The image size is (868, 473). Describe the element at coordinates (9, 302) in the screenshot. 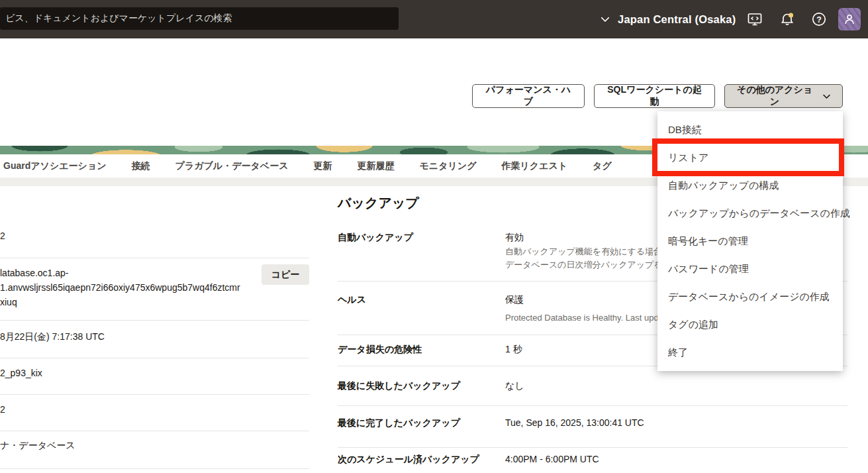

I see `ocid-line: xiuq` at that location.